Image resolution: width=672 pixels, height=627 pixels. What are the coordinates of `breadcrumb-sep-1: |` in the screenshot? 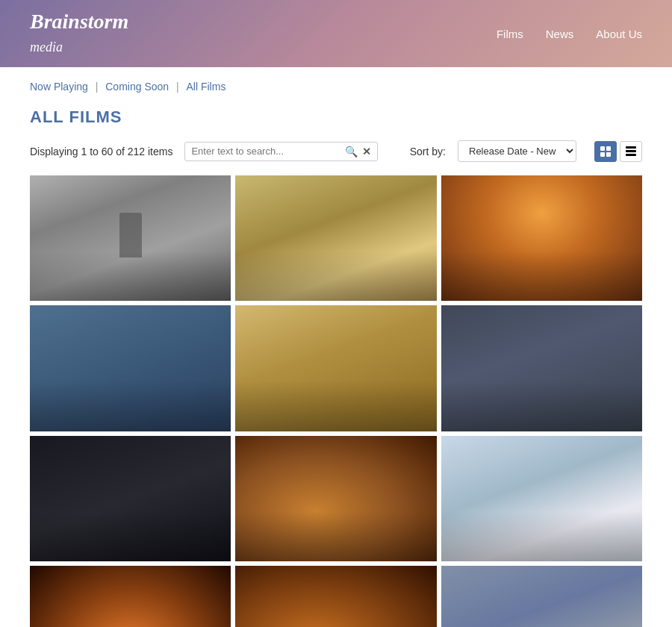 It's located at (99, 87).